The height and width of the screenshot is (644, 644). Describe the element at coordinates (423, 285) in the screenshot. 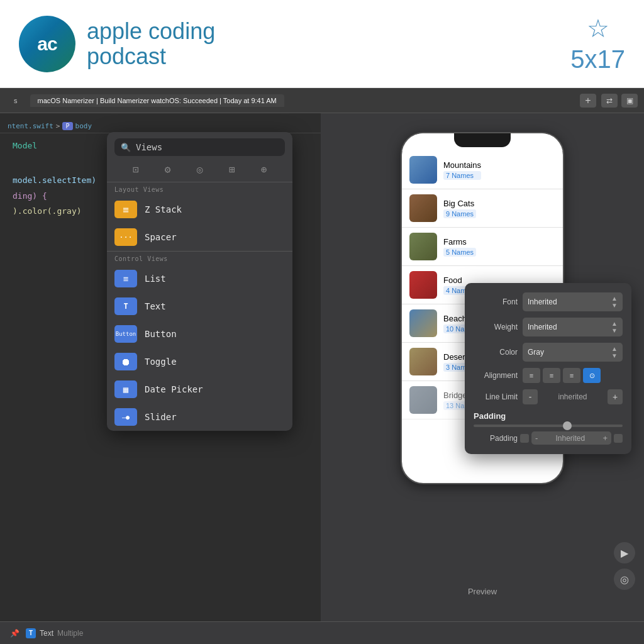

I see `thumb-food` at that location.